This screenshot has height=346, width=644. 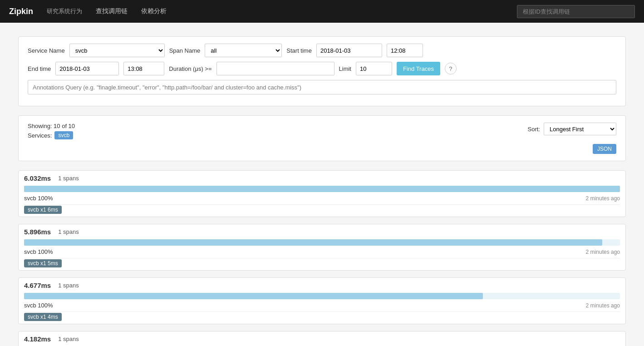 What do you see at coordinates (299, 51) in the screenshot?
I see `start-time-label: Start time` at bounding box center [299, 51].